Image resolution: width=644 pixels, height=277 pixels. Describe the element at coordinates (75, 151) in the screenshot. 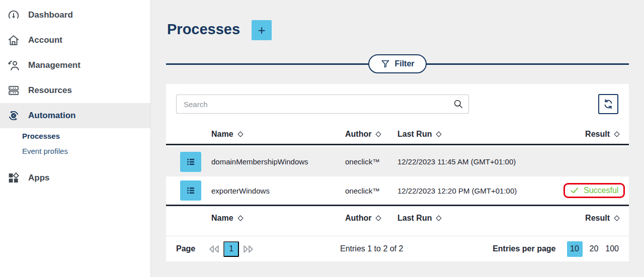

I see `sidebar-subitem-event-profiles: Event profiles` at that location.